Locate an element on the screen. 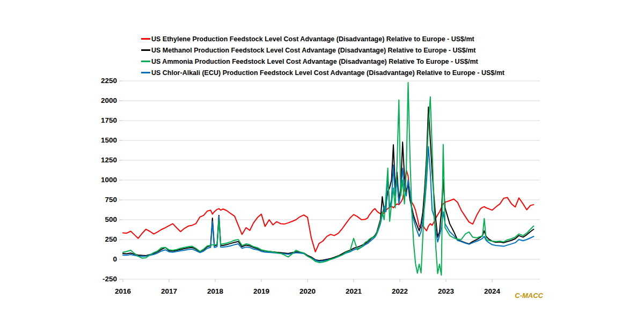  watermark: C-MACC is located at coordinates (526, 296).